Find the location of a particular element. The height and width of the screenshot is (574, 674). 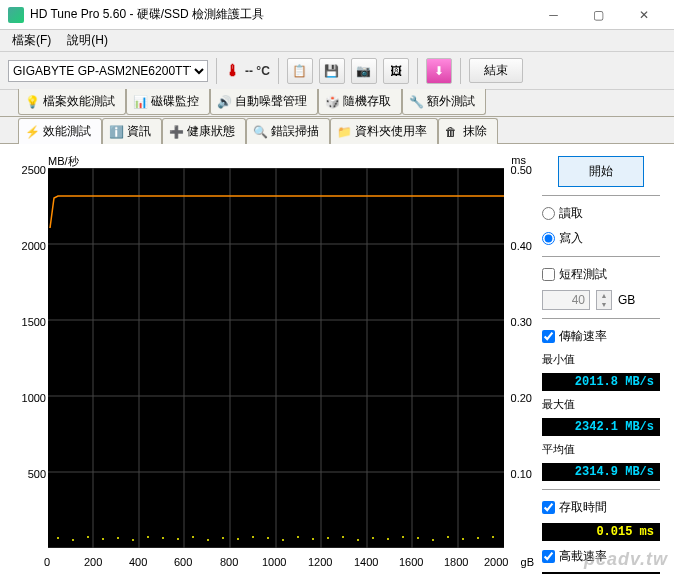

tab-info: ℹ️資訊 is located at coordinates (132, 131).